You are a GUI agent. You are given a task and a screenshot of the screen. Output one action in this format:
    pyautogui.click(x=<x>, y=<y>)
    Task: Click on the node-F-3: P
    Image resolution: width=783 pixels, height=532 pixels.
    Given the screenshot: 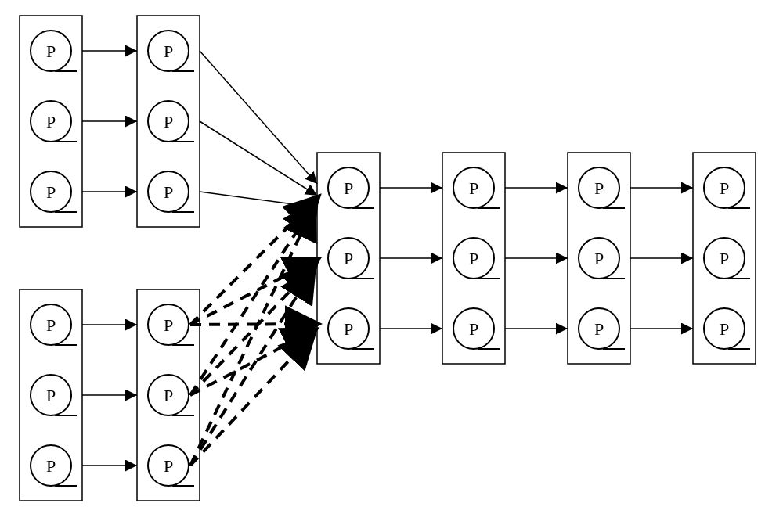 What is the action you would take?
    pyautogui.click(x=727, y=329)
    